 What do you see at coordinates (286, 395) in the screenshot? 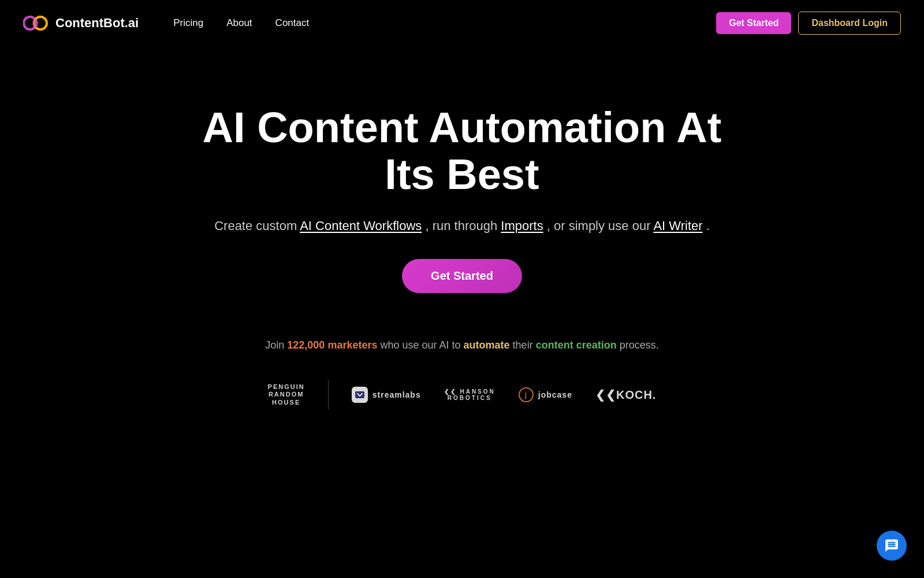
I see `logo-penguin: Penguin Random House` at bounding box center [286, 395].